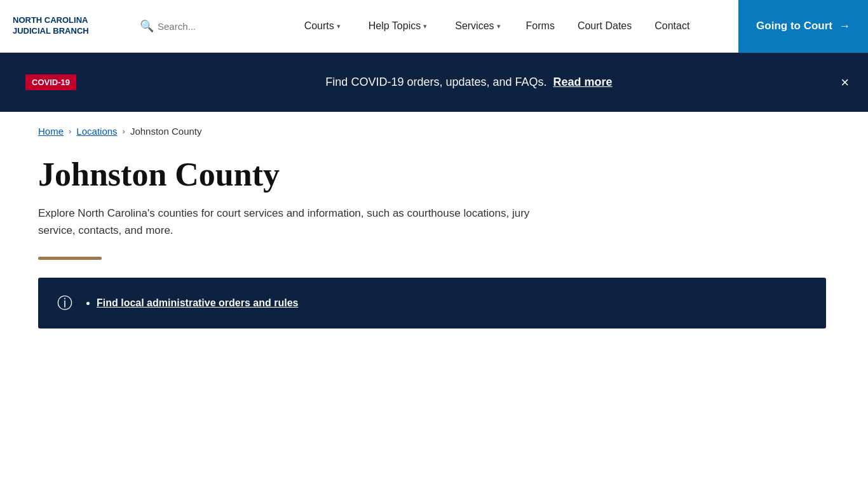  I want to click on nav-services: Services ▾, so click(478, 27).